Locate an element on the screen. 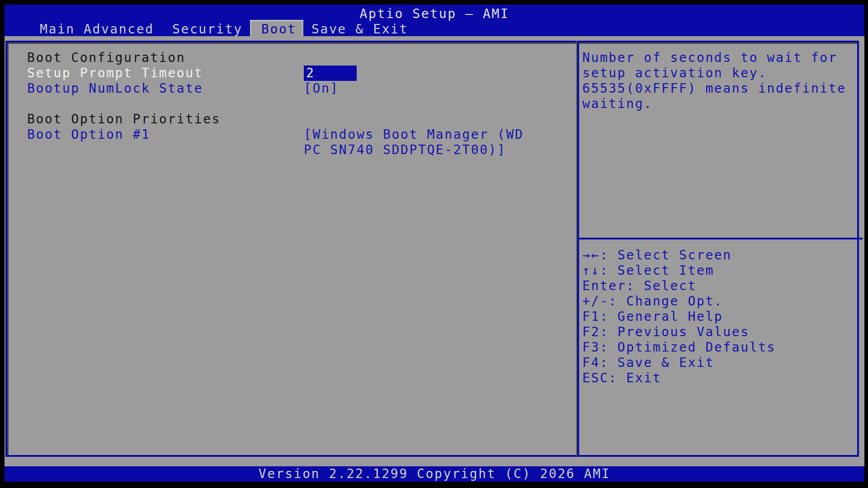  key-legend-entry-esc-exit: ESC: Exit is located at coordinates (679, 378).